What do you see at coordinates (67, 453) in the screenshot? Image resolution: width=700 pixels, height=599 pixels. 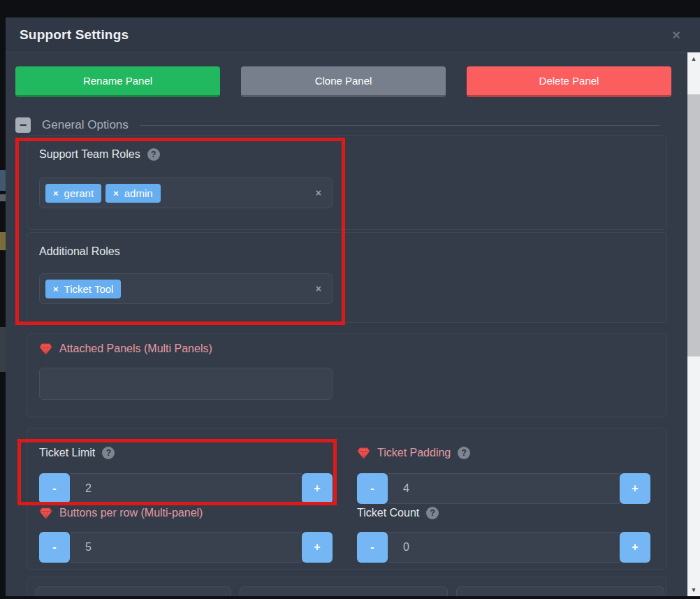 I see `ticket-limit-label: Ticket Limit` at bounding box center [67, 453].